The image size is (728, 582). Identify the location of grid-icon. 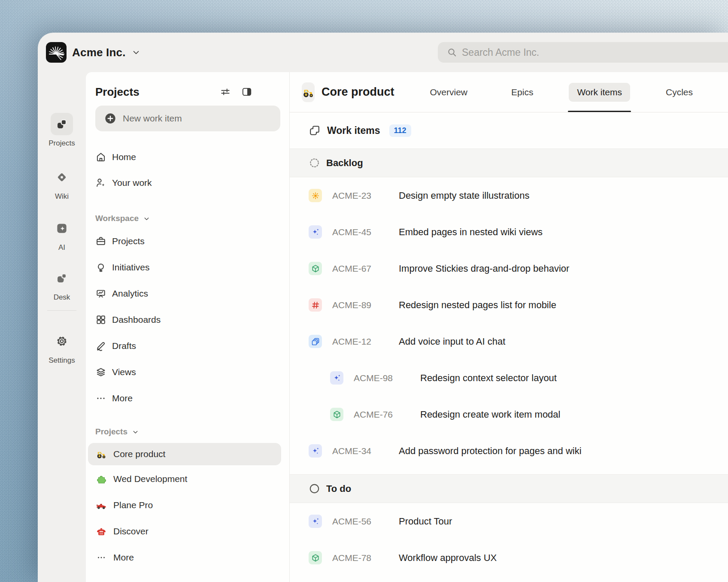
(101, 320).